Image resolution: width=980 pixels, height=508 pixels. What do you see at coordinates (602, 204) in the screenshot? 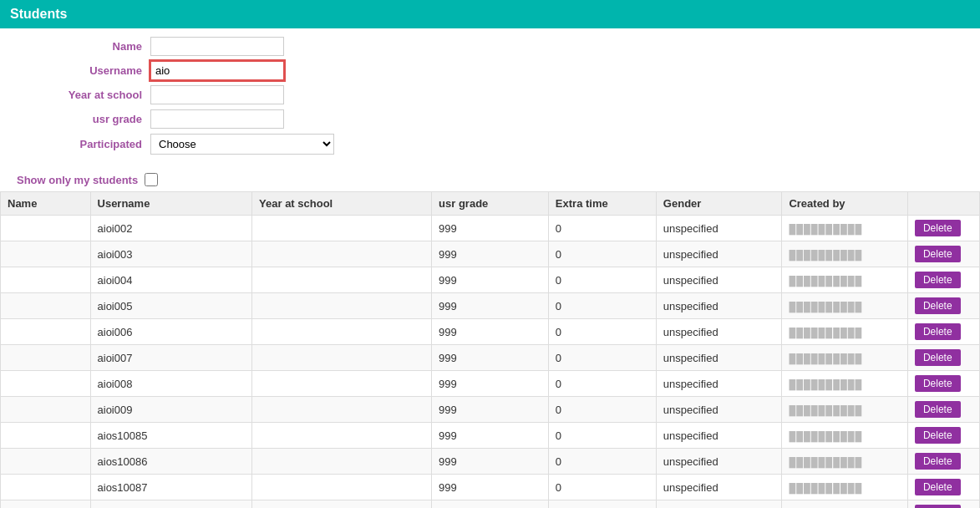
I see `col-header-extra: Extra time` at bounding box center [602, 204].